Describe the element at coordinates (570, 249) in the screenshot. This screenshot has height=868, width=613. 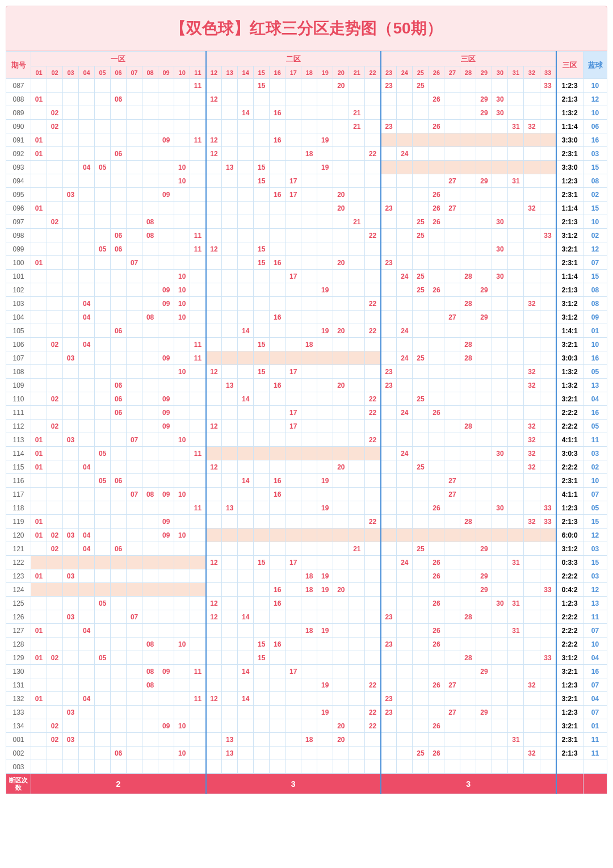
I see `ratio-cell: 3:2:1` at that location.